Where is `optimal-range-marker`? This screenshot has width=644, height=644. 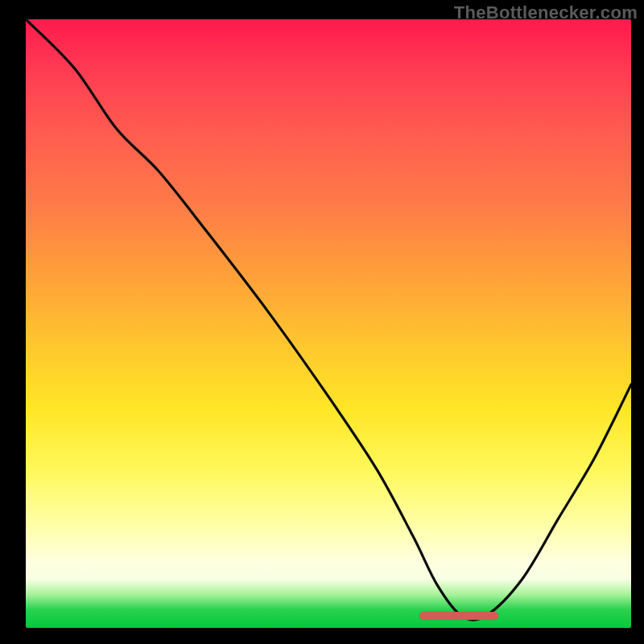 optimal-range-marker is located at coordinates (459, 616).